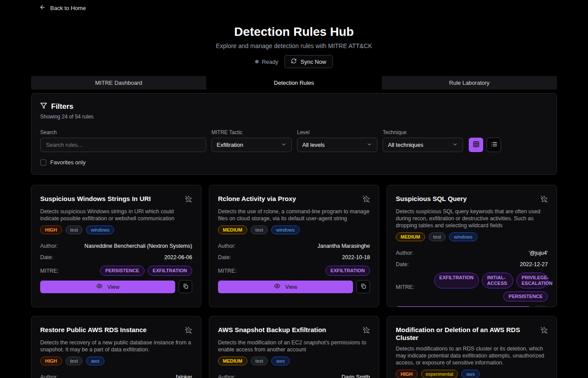 The image size is (588, 378). Describe the element at coordinates (51, 230) in the screenshot. I see `level-badge: HIGH` at that location.